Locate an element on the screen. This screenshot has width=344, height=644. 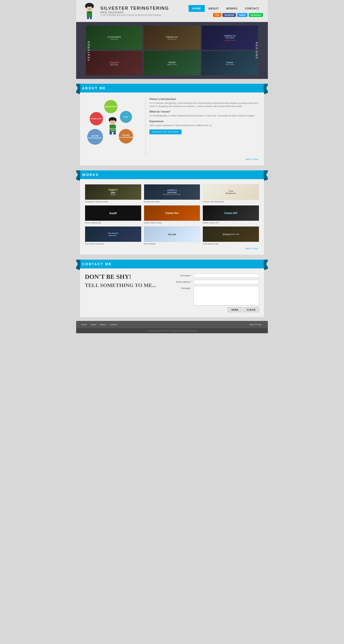
about-text: Owner's Introduction Hi I'm Silvester Te… is located at coordinates (202, 126).